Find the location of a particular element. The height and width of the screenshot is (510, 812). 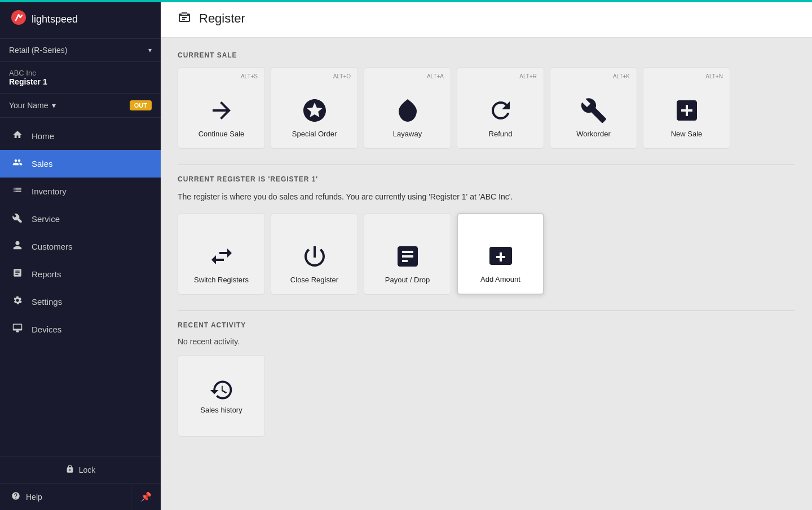

refund-label: Refund is located at coordinates (501, 134).